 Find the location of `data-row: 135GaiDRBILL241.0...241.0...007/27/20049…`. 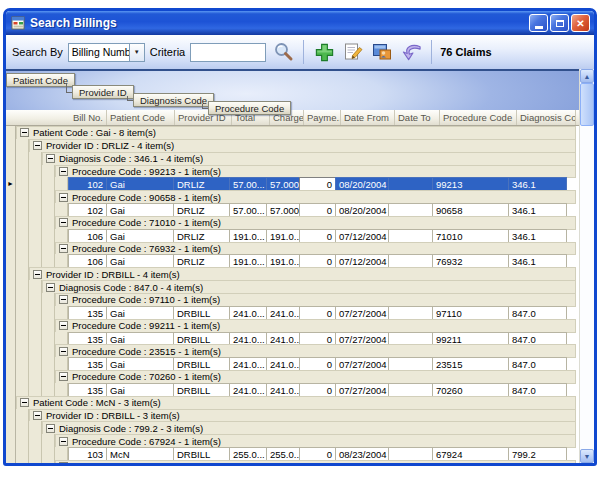

data-row: 135GaiDRBILL241.0...241.0...007/27/20049… is located at coordinates (291, 313).